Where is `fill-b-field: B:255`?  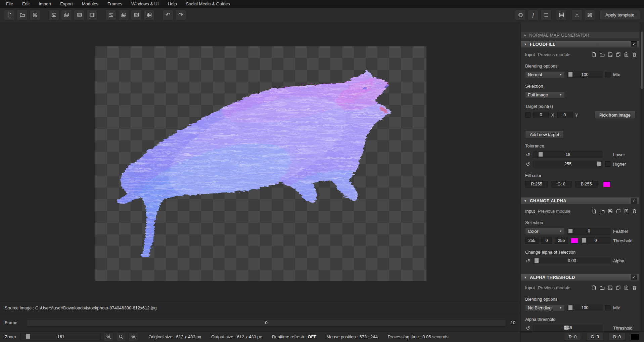
fill-b-field: B:255 is located at coordinates (586, 184).